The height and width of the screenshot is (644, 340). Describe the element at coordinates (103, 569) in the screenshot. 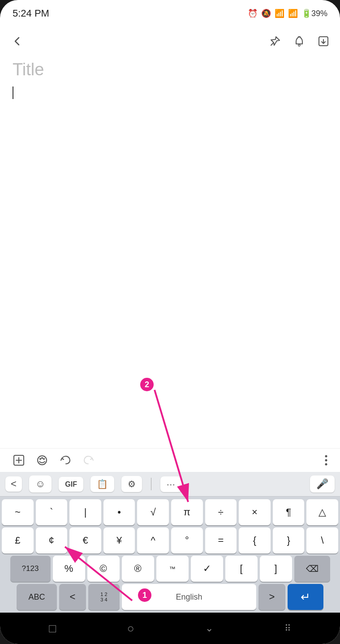

I see `key-copyright: ©` at that location.